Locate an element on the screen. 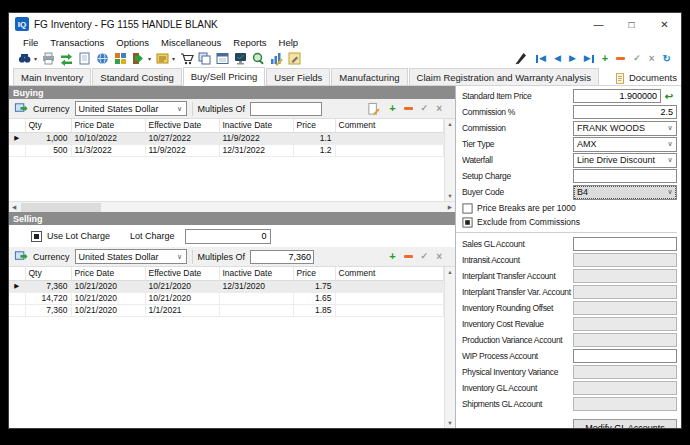 This screenshot has height=445, width=690. selling-add-button: + is located at coordinates (392, 256).